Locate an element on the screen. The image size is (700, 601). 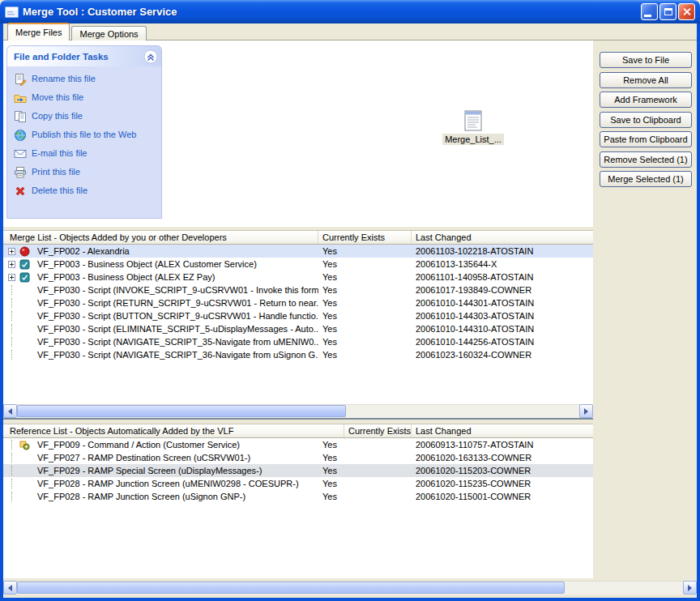
task-label: Print this file is located at coordinates (56, 172).